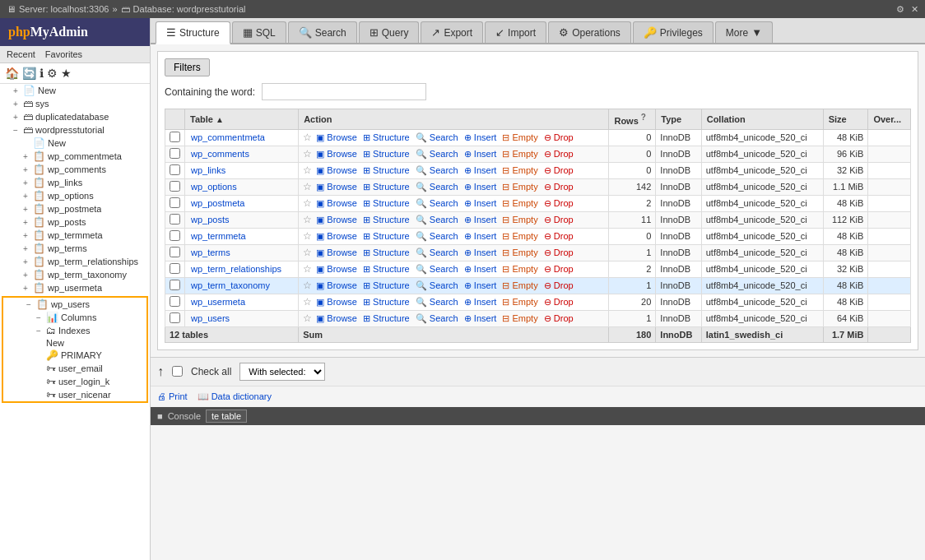  Describe the element at coordinates (75, 104) in the screenshot. I see `tree-sys: + 🗃 sys` at that location.